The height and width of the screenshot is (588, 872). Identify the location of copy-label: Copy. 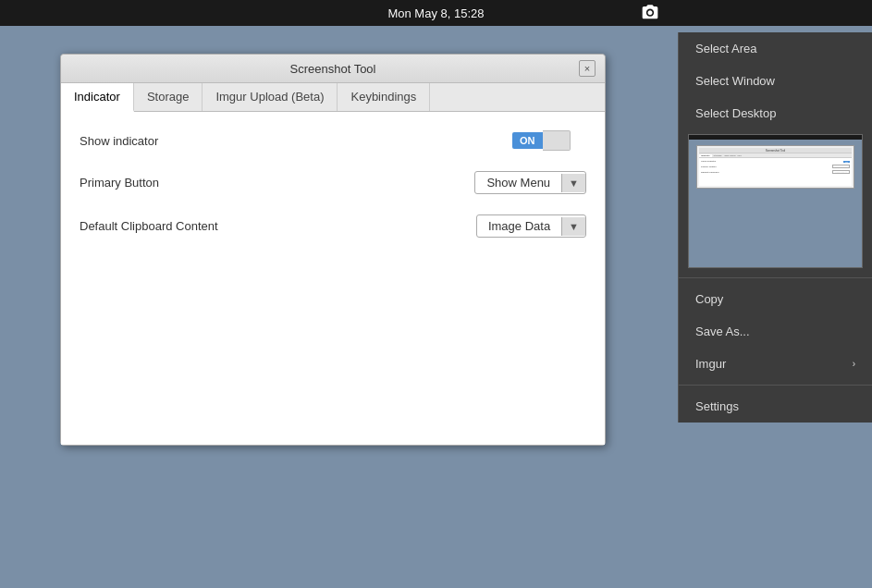
(709, 300).